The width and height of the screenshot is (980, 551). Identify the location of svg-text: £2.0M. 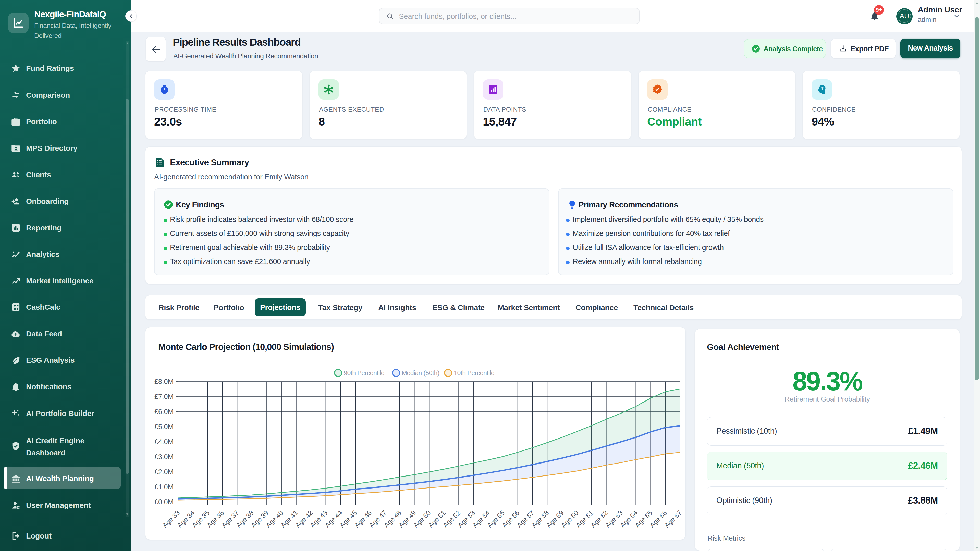
(164, 472).